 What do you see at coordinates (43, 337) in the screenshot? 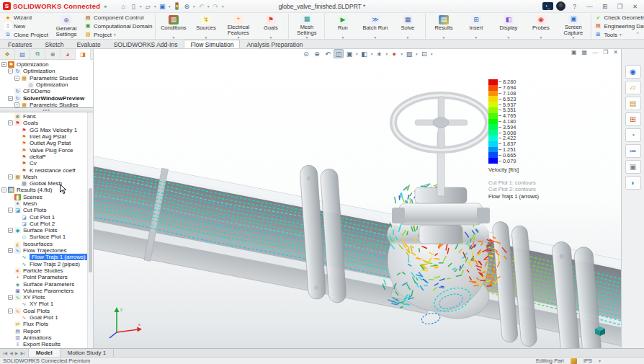
I see `analysis-tree-item-animations: +▥Animations` at bounding box center [43, 337].